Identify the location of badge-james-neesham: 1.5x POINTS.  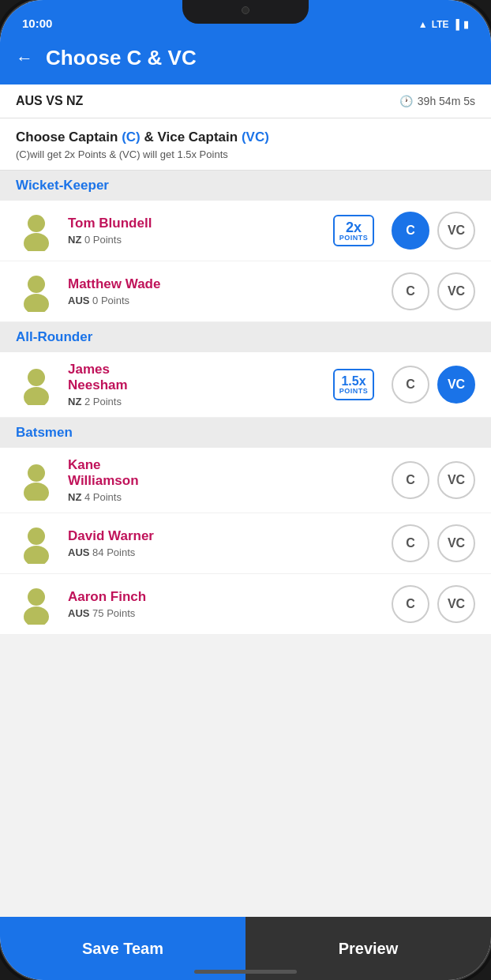
(354, 385).